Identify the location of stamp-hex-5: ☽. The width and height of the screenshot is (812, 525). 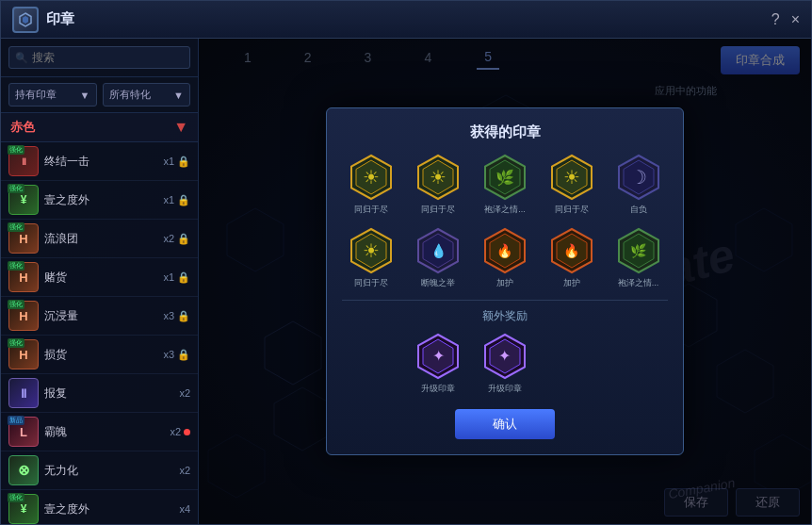
(639, 177).